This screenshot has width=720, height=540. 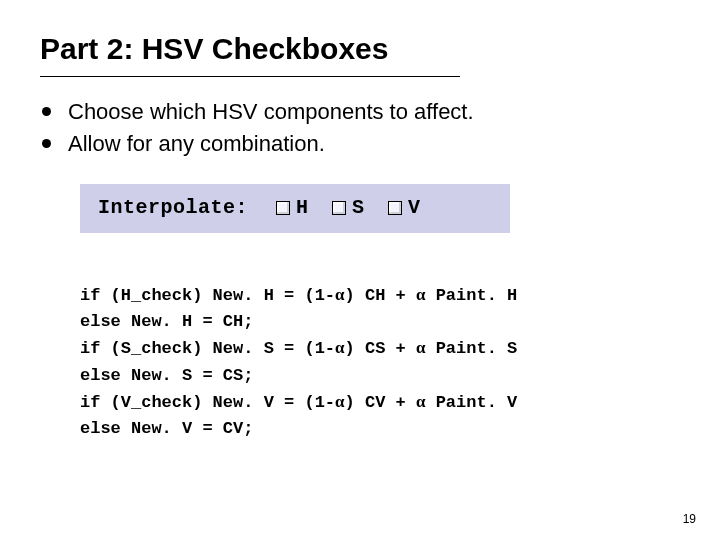 I want to click on interpolate-label: Interpolate:, so click(x=173, y=208).